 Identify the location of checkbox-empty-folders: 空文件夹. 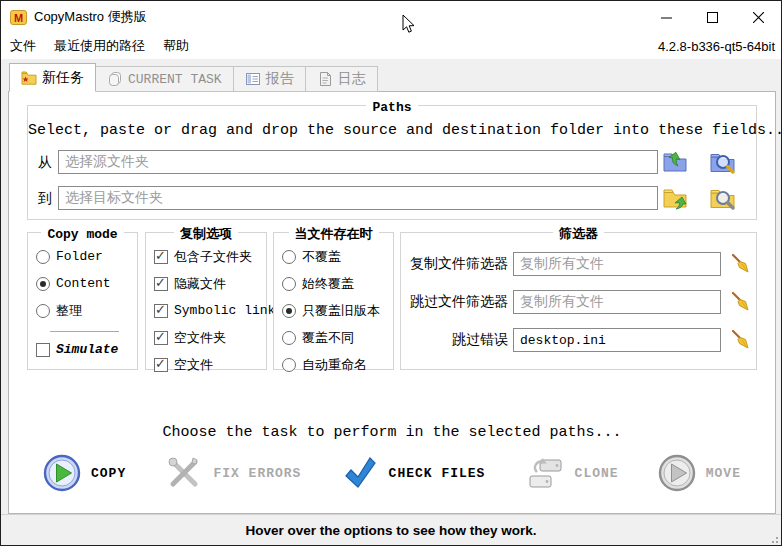
(208, 338).